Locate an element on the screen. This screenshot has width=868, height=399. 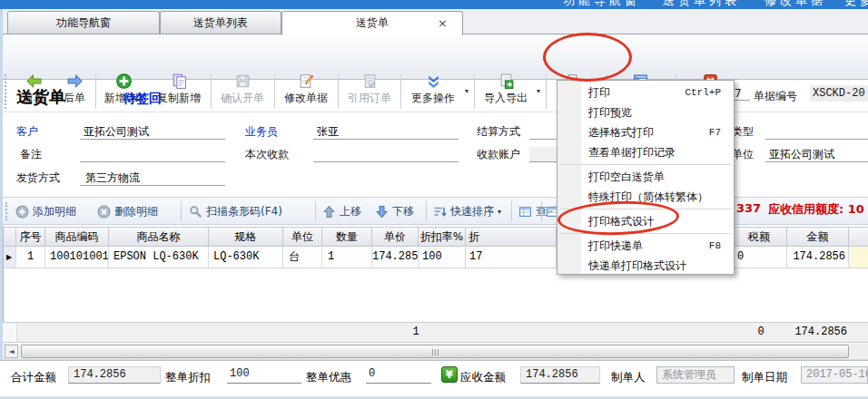
move-up-button: 上移 is located at coordinates (341, 211).